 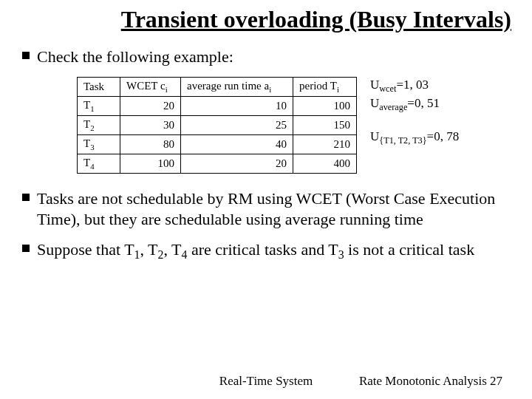 I want to click on footer-center: Real-Time System, so click(x=266, y=381).